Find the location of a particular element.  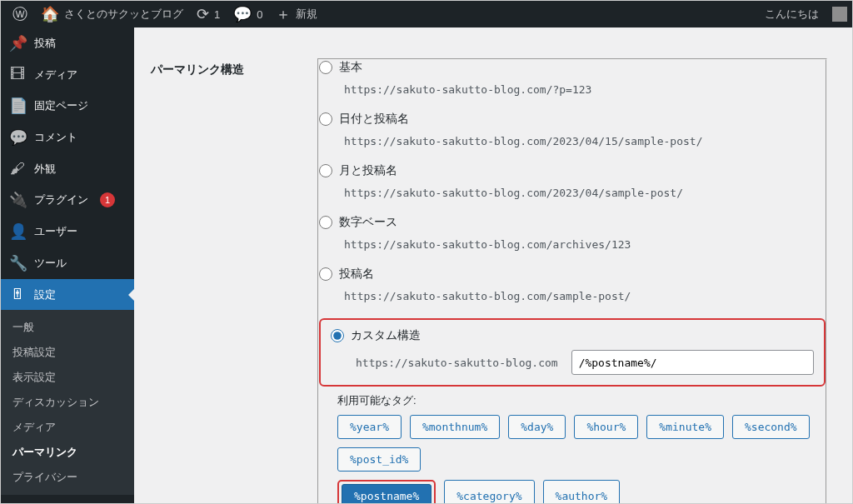

submenu-general: 一般 is located at coordinates (67, 327).